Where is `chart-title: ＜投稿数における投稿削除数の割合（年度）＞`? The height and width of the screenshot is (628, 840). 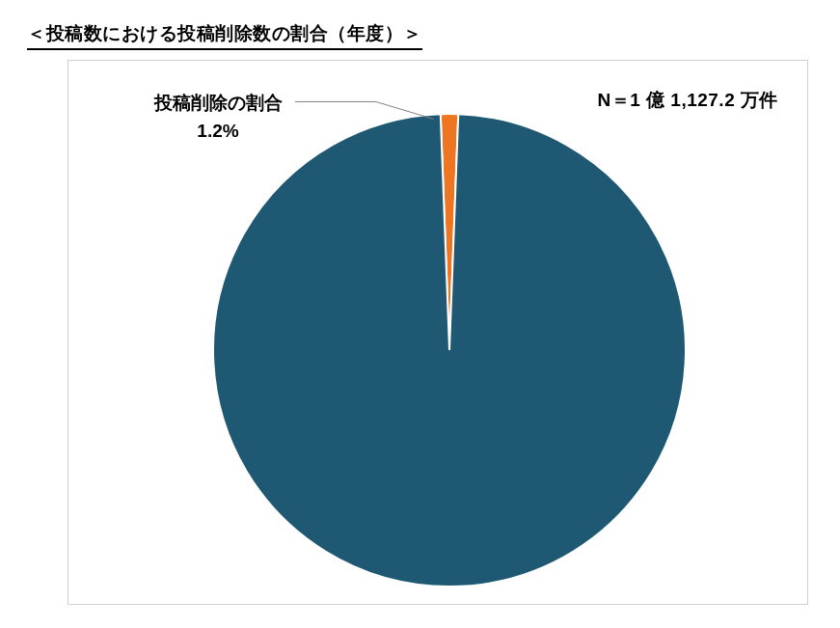
chart-title: ＜投稿数における投稿削除数の割合（年度）＞ is located at coordinates (225, 34).